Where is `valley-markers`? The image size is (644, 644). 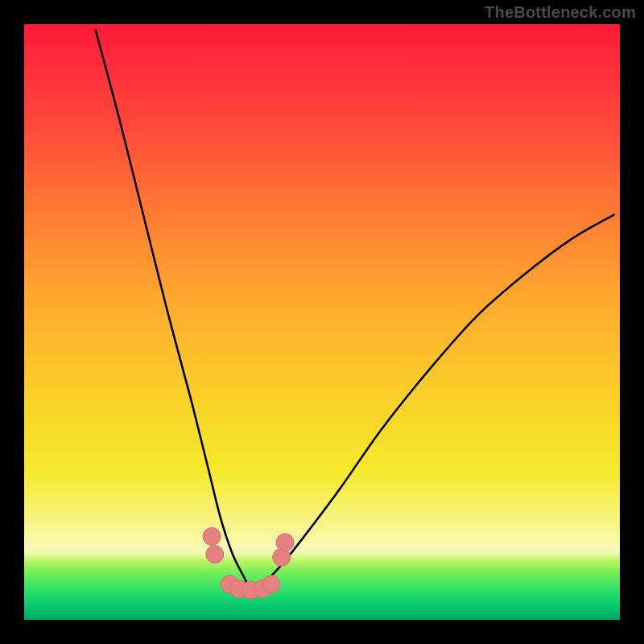 valley-markers is located at coordinates (248, 564).